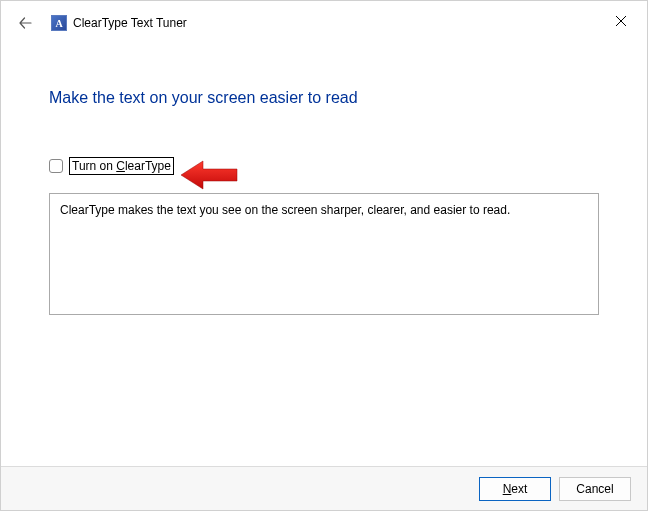  Describe the element at coordinates (285, 210) in the screenshot. I see `description-text: ClearType makes the text you see on the …` at that location.